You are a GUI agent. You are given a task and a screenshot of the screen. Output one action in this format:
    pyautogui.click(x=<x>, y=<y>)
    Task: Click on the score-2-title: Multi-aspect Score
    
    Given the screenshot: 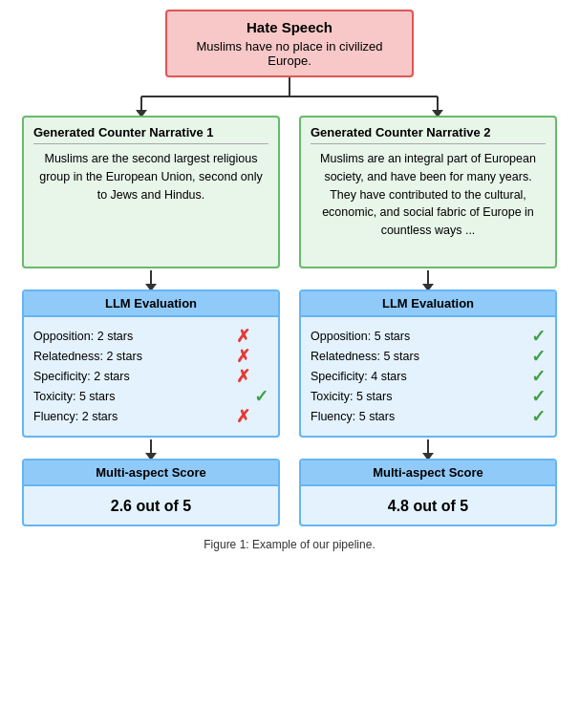 What is the action you would take?
    pyautogui.click(x=428, y=474)
    